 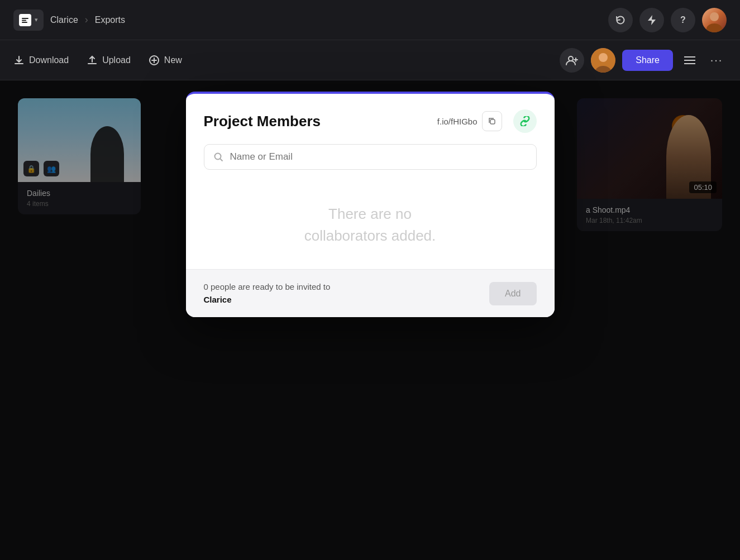 What do you see at coordinates (69, 20) in the screenshot?
I see `topbar-left: ▾ Clarice › Exports` at bounding box center [69, 20].